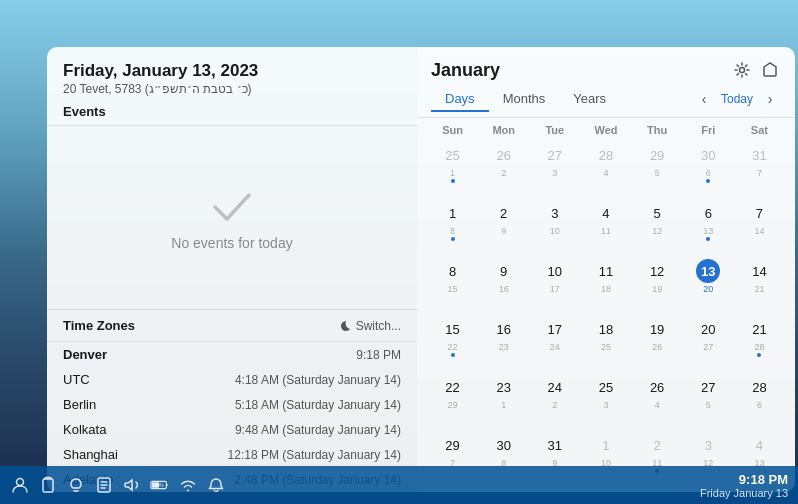 The image size is (798, 504). I want to click on day-cell: 19 26, so click(658, 343).